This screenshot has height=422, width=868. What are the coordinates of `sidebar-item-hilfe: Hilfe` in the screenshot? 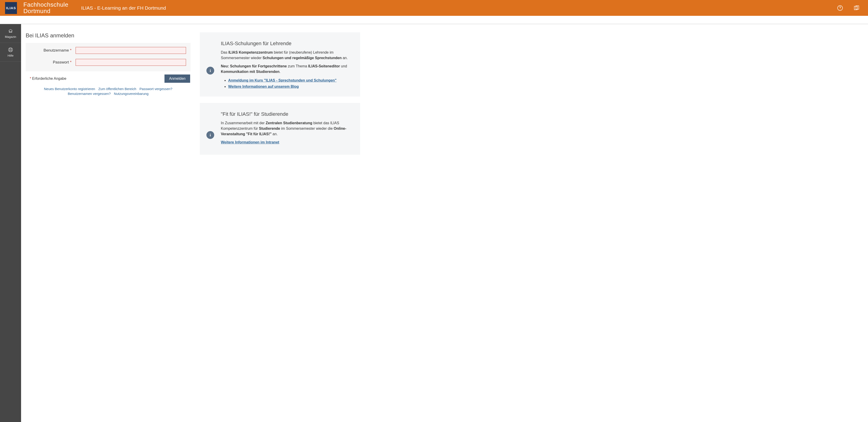 It's located at (11, 52).